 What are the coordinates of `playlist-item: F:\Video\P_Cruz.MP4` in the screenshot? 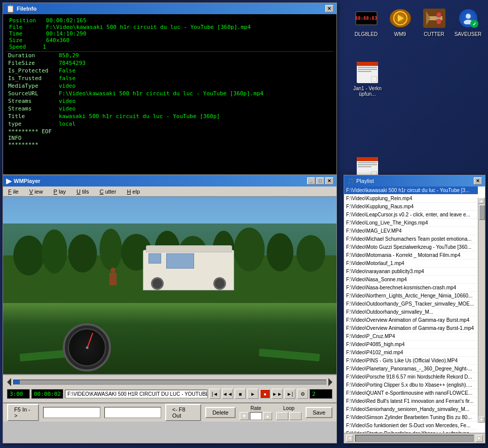 It's located at (411, 337).